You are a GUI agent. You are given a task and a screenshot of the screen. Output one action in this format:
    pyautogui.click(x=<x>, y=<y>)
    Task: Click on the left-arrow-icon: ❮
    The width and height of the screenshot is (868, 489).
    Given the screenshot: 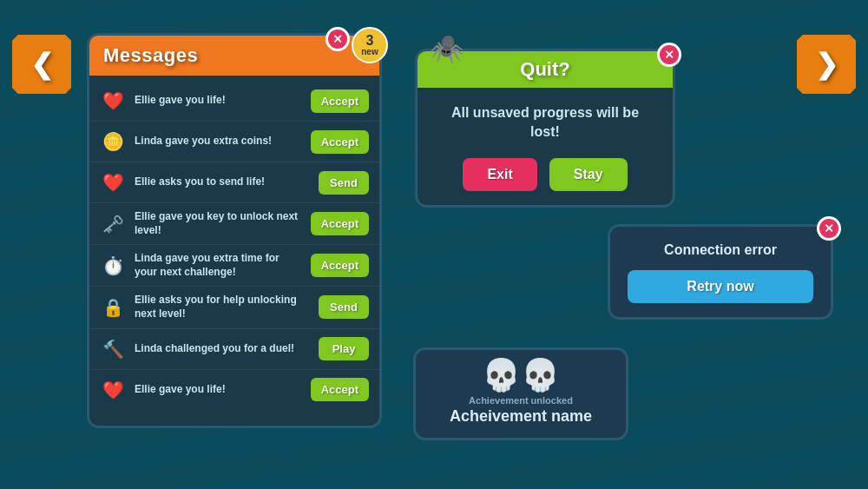 What is the action you would take?
    pyautogui.click(x=42, y=64)
    